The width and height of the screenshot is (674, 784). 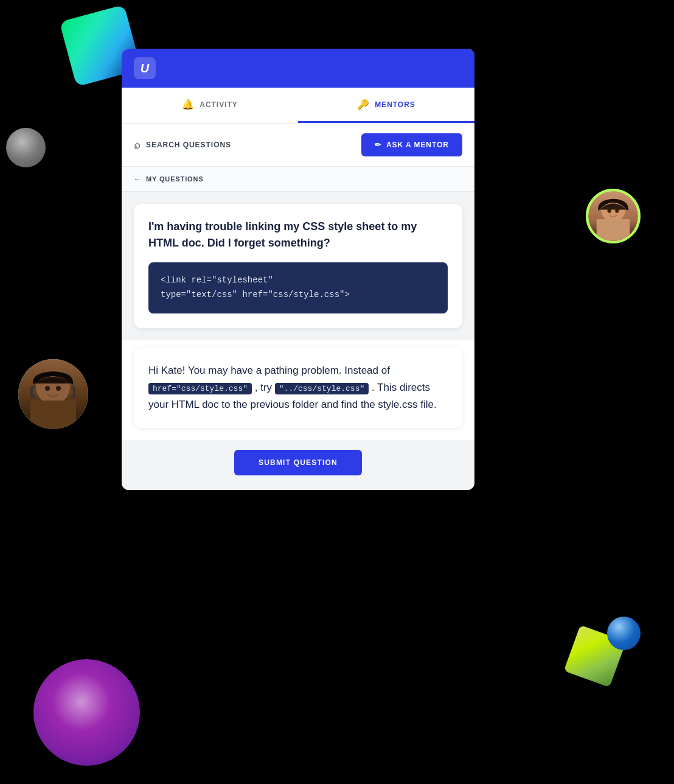 I want to click on submit-area: SUBMIT QUESTION, so click(x=298, y=465).